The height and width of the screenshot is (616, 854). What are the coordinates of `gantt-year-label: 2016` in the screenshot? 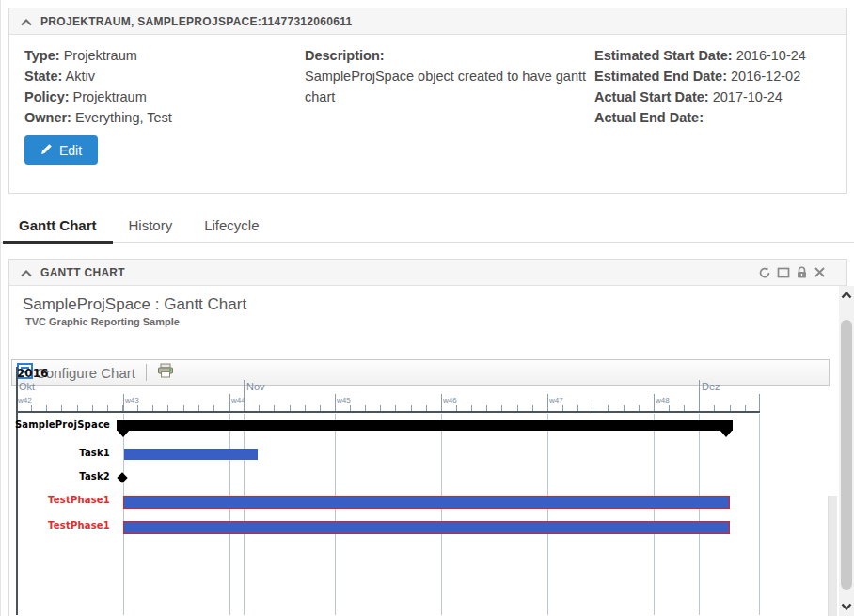 It's located at (32, 373).